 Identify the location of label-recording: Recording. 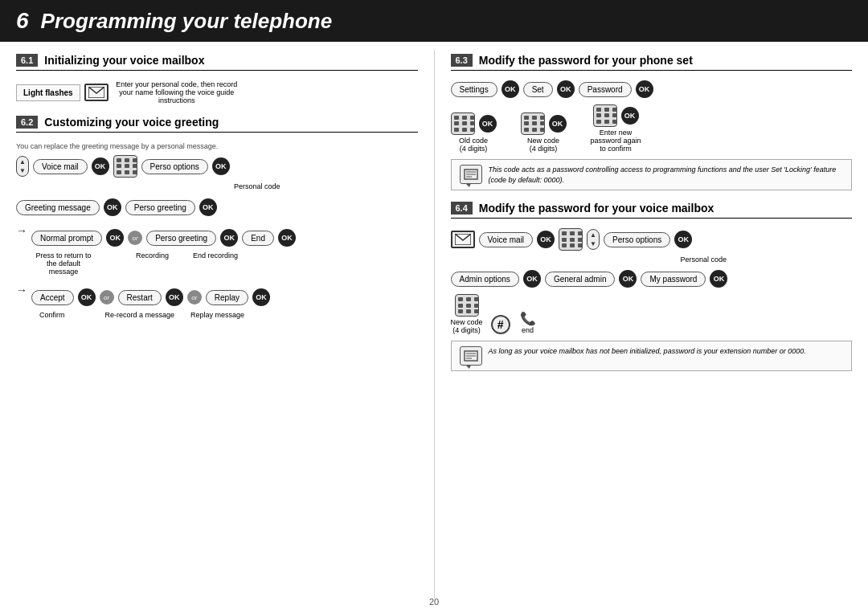
(153, 264).